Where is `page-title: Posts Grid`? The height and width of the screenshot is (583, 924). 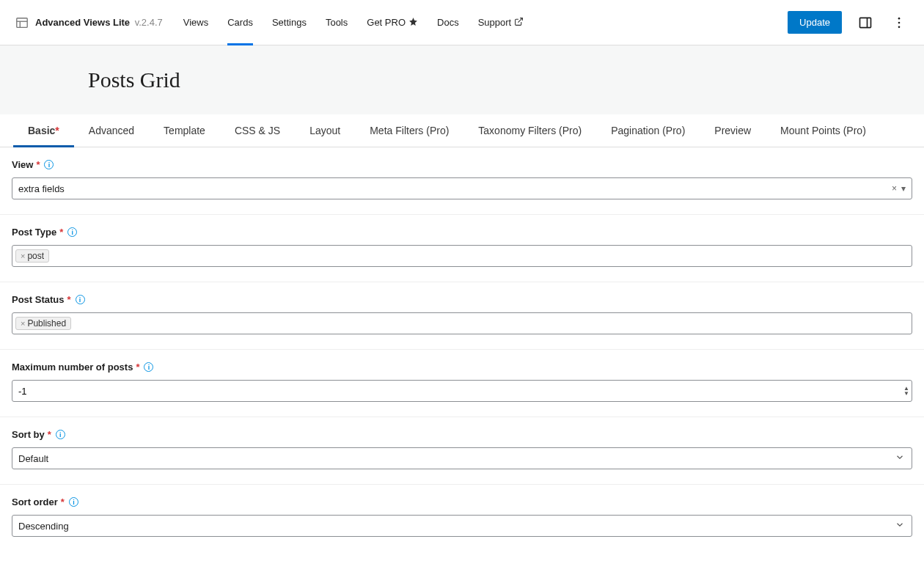 page-title: Posts Grid is located at coordinates (506, 80).